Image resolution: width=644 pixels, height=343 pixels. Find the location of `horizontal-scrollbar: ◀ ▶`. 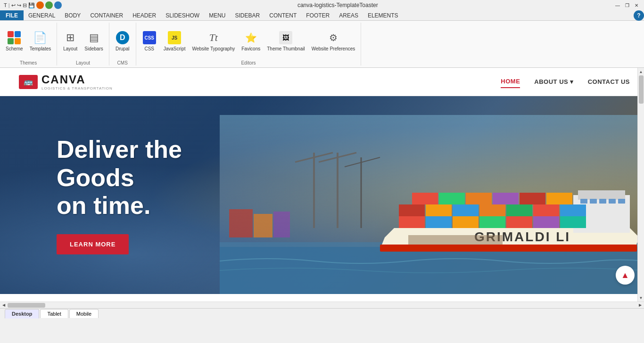

horizontal-scrollbar: ◀ ▶ is located at coordinates (322, 305).